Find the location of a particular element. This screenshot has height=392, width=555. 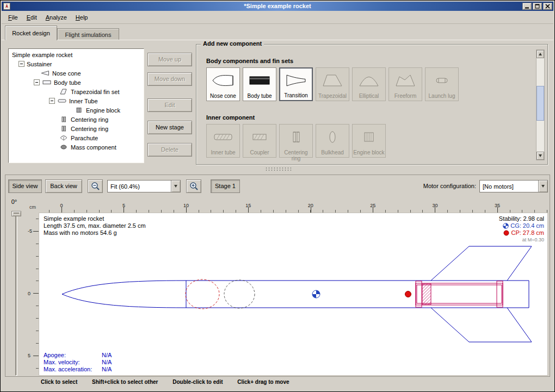

close-icon is located at coordinates (547, 7).